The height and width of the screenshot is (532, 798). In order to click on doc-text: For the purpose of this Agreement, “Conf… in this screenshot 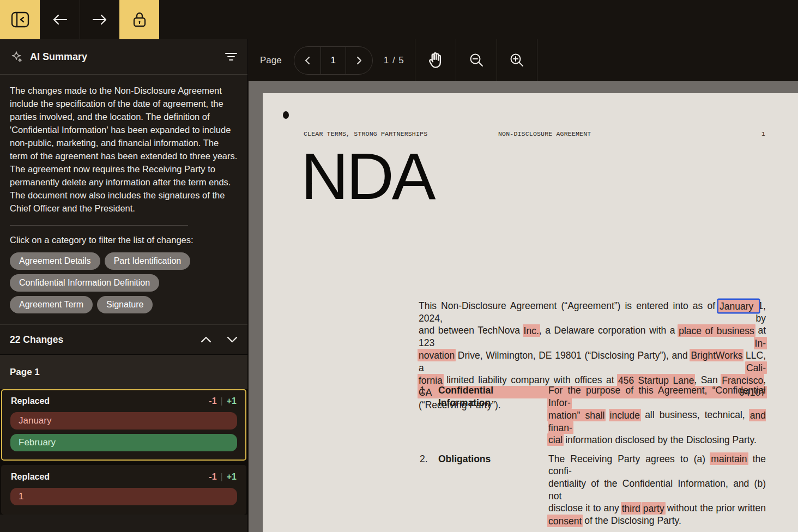, I will do `click(657, 390)`.